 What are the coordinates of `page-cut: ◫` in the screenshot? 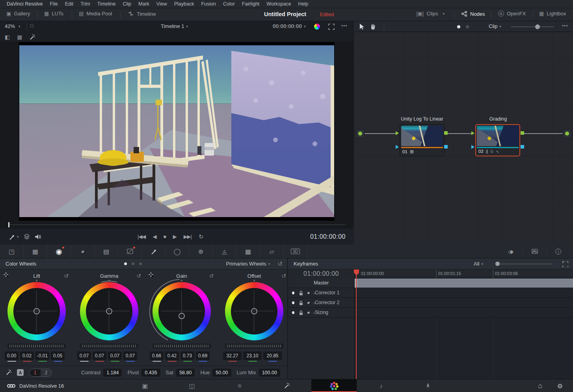 It's located at (192, 386).